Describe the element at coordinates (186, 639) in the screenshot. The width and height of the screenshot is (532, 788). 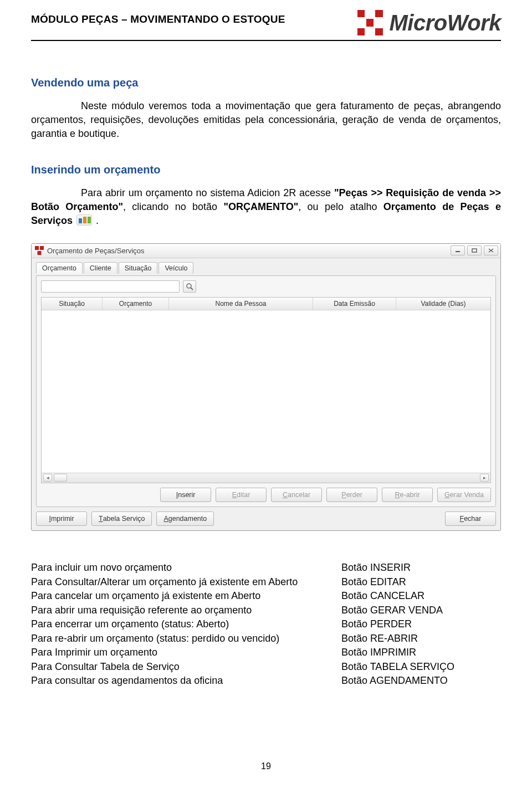
I see `action-desc: Para re-abrir um orçamento (status: perd…` at that location.